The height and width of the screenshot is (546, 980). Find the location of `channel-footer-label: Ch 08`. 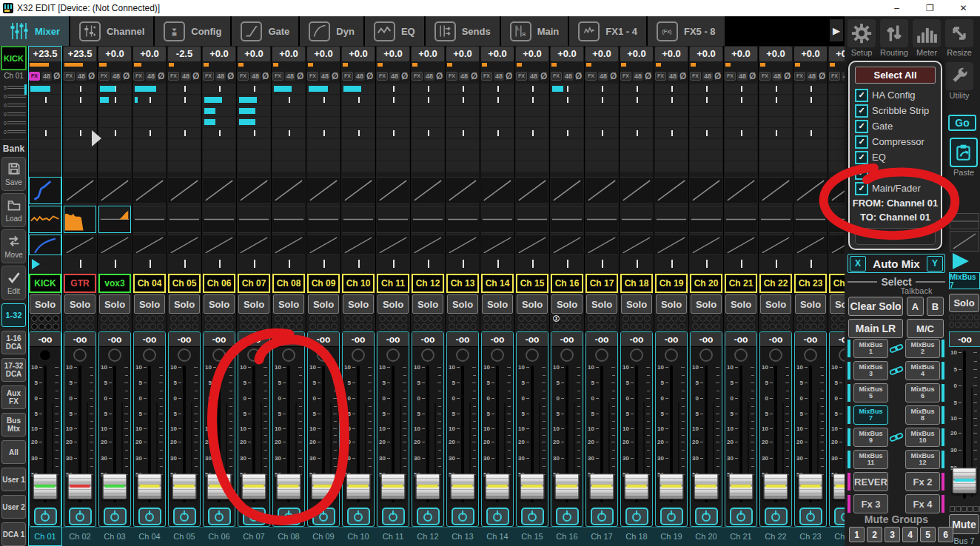

channel-footer-label: Ch 08 is located at coordinates (289, 536).